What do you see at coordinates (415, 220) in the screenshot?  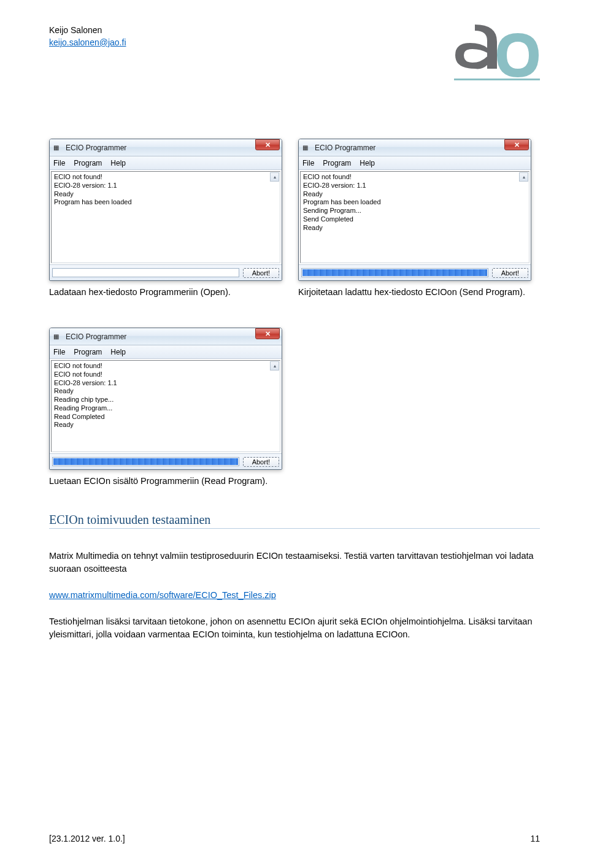 I see `log-line: Send Completed` at bounding box center [415, 220].